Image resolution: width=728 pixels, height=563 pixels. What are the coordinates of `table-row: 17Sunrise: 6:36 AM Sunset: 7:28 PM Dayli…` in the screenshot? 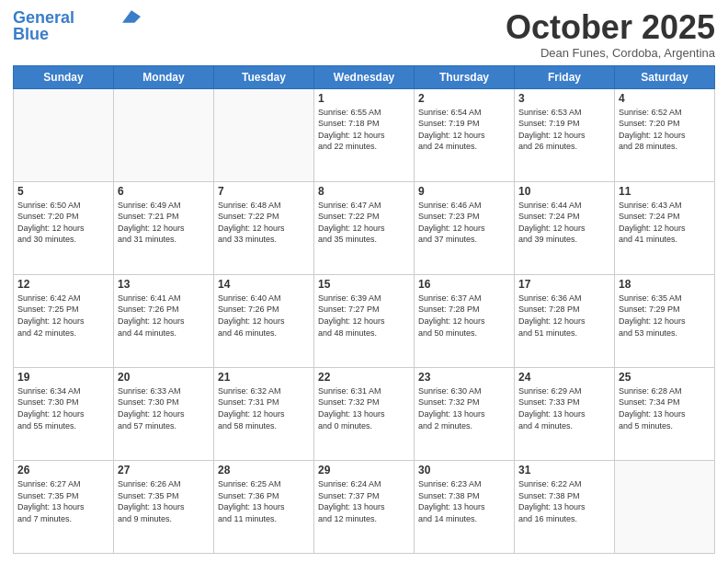 It's located at (564, 320).